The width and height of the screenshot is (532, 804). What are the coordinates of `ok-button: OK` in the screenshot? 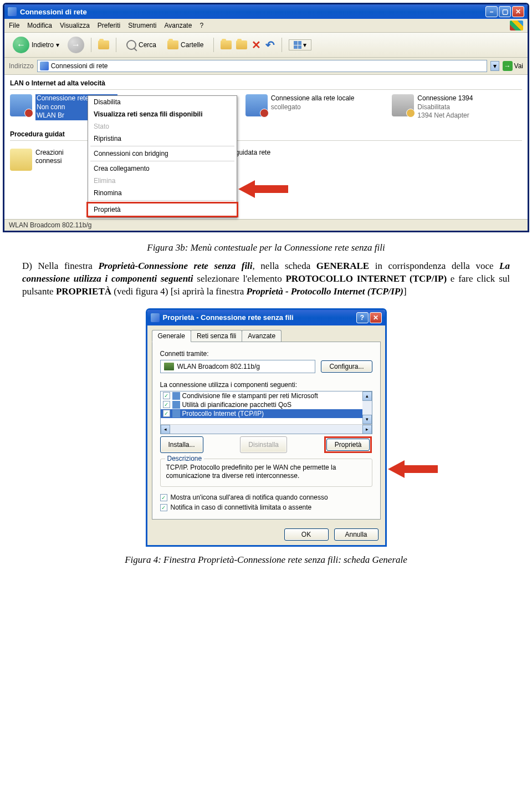 It's located at (306, 535).